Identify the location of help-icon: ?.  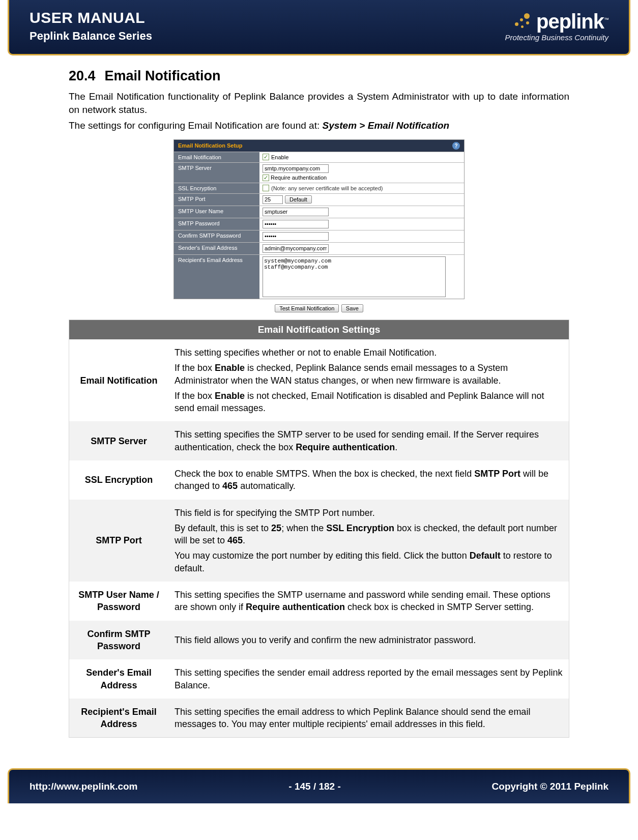
(456, 146).